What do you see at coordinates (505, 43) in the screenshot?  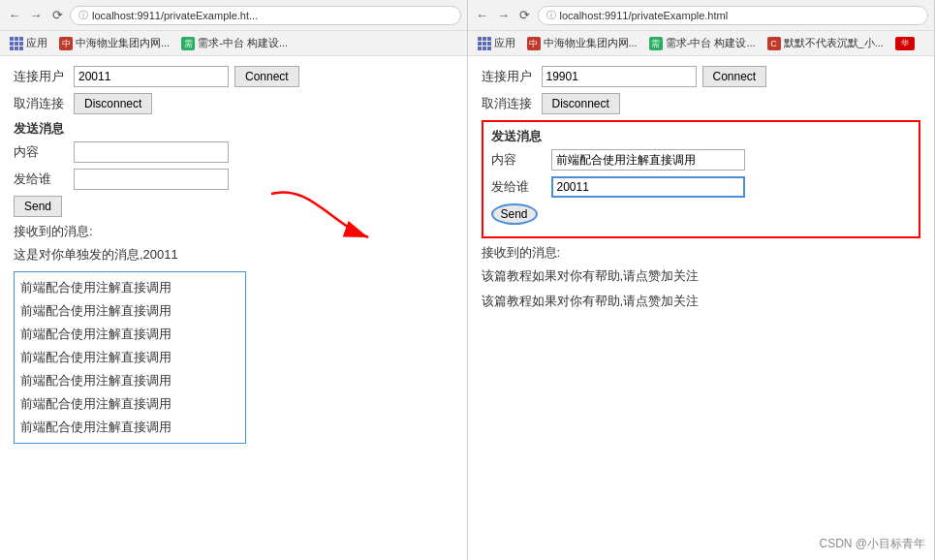 I see `right-apps-label: 应用` at bounding box center [505, 43].